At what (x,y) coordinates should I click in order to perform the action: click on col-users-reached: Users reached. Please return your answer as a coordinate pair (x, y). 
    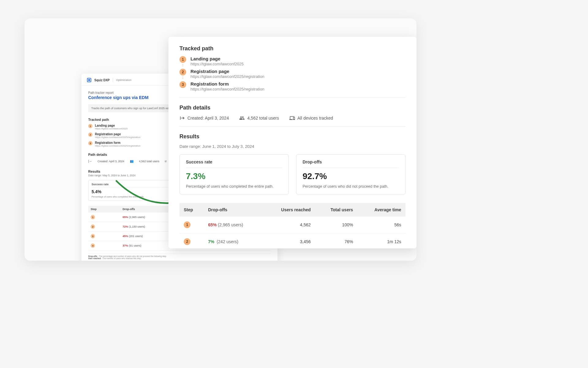
    Looking at the image, I should click on (289, 210).